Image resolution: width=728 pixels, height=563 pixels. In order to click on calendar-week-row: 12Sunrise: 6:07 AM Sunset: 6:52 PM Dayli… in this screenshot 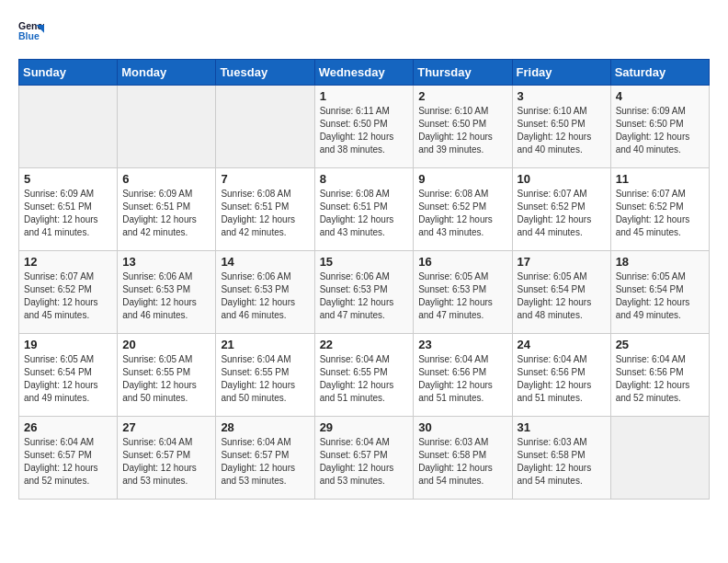, I will do `click(364, 293)`.